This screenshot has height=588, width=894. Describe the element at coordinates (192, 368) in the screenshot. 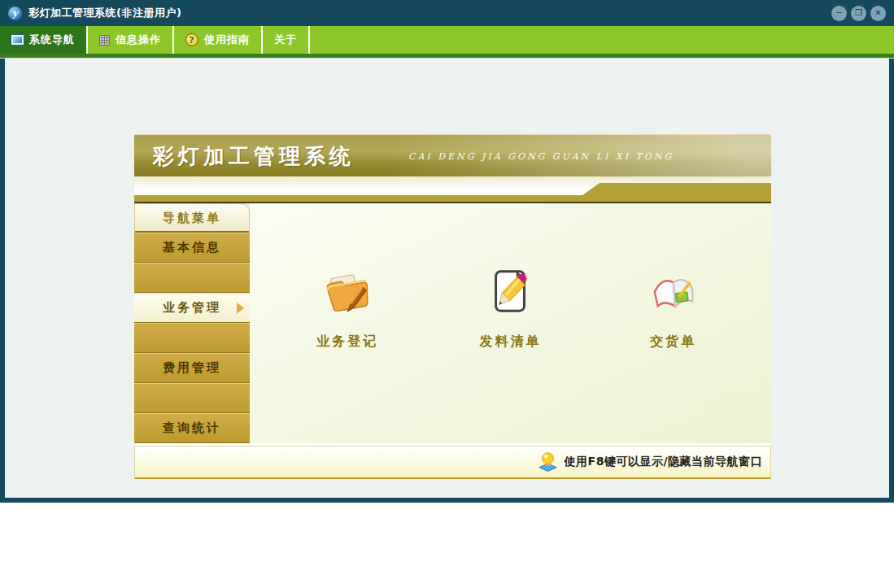

I see `sidebar-item-fee-management: 费用管理` at that location.